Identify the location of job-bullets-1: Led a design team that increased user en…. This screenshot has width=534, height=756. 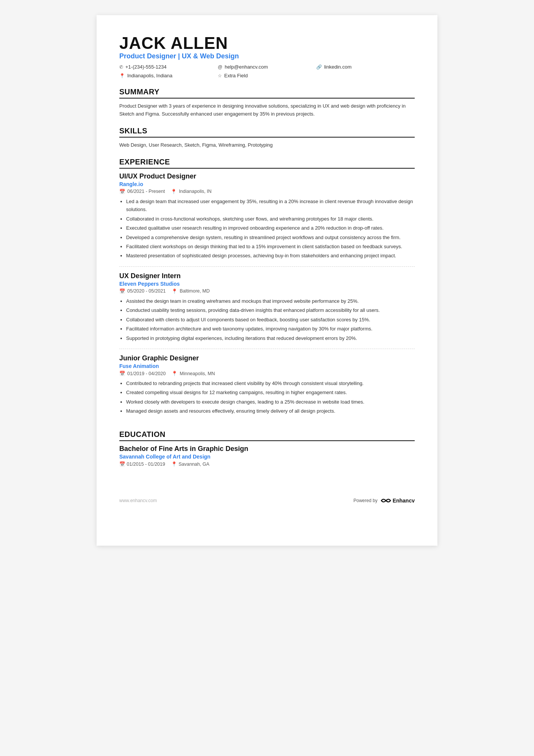
(267, 229).